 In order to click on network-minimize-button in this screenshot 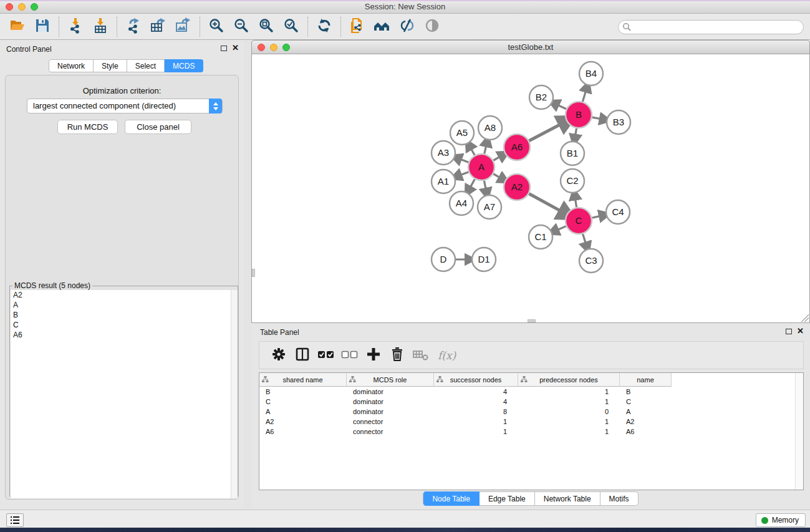, I will do `click(274, 47)`.